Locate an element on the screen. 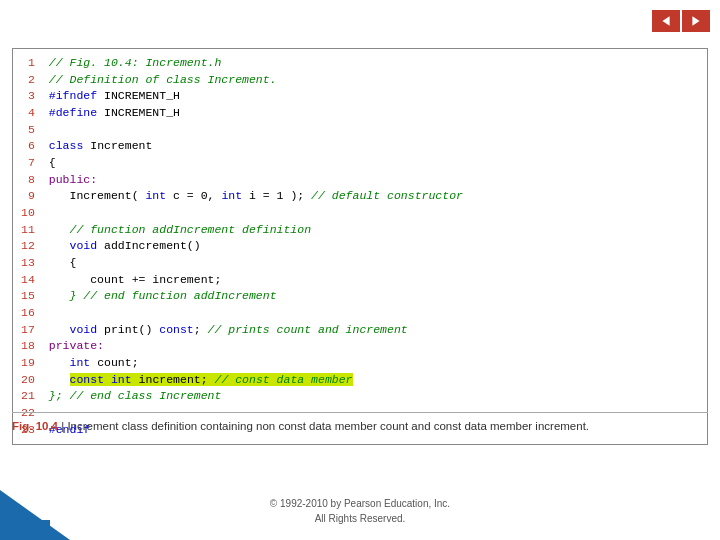 The image size is (720, 540). table-row: 10 is located at coordinates (360, 214).